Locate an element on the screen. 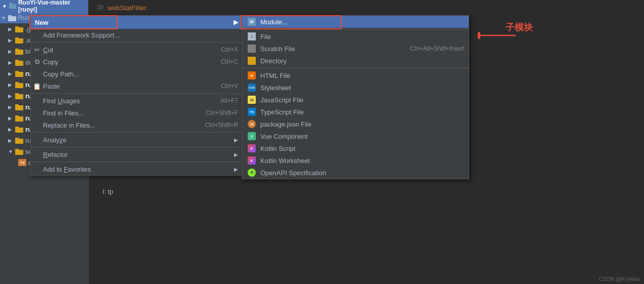  separator4 is located at coordinates (136, 147).